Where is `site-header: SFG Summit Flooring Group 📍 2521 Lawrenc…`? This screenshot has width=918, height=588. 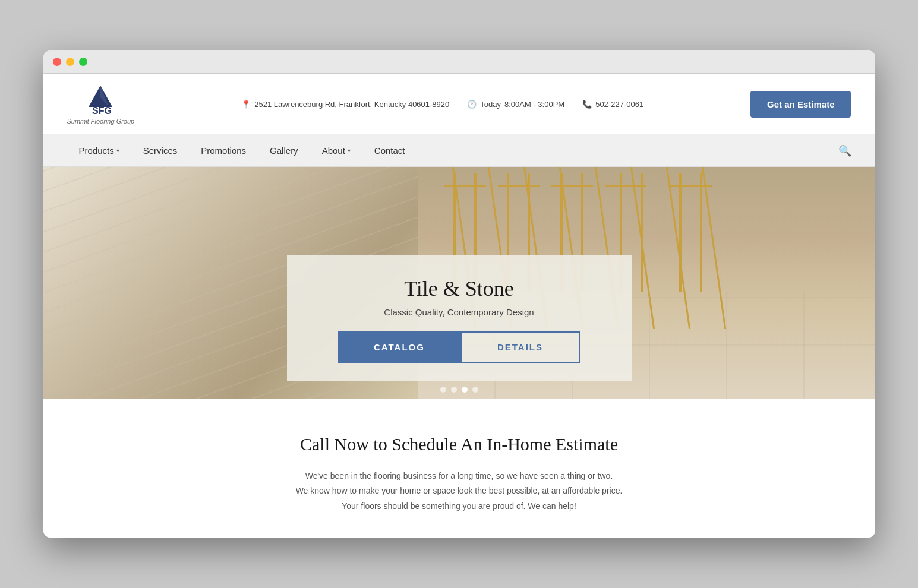
site-header: SFG Summit Flooring Group 📍 2521 Lawrenc… is located at coordinates (459, 105).